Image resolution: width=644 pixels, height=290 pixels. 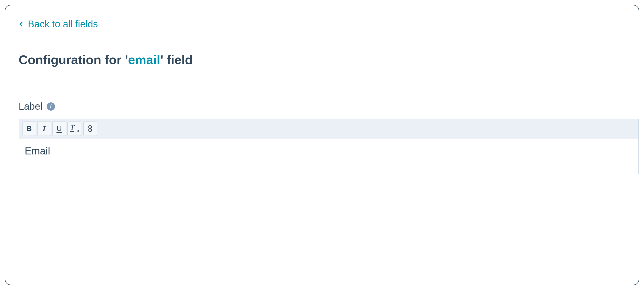 What do you see at coordinates (59, 129) in the screenshot?
I see `underline-button: U` at bounding box center [59, 129].